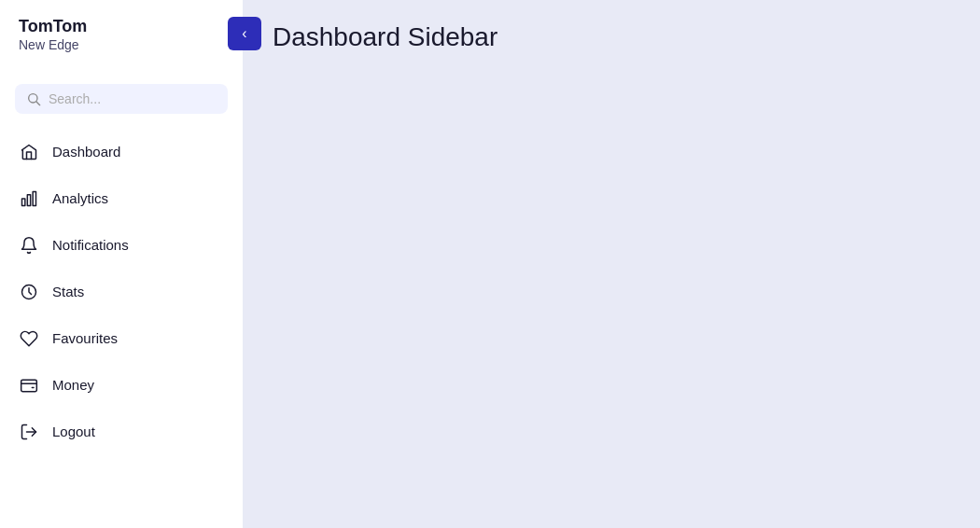  I want to click on sidebar-item-label-notifications: Notifications, so click(91, 244).